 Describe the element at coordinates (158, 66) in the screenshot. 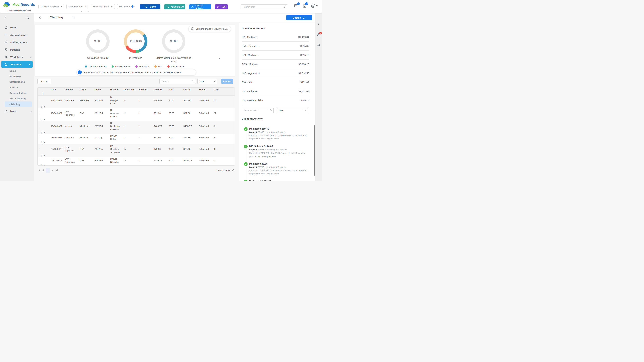

I see `legend-item: IMC` at that location.